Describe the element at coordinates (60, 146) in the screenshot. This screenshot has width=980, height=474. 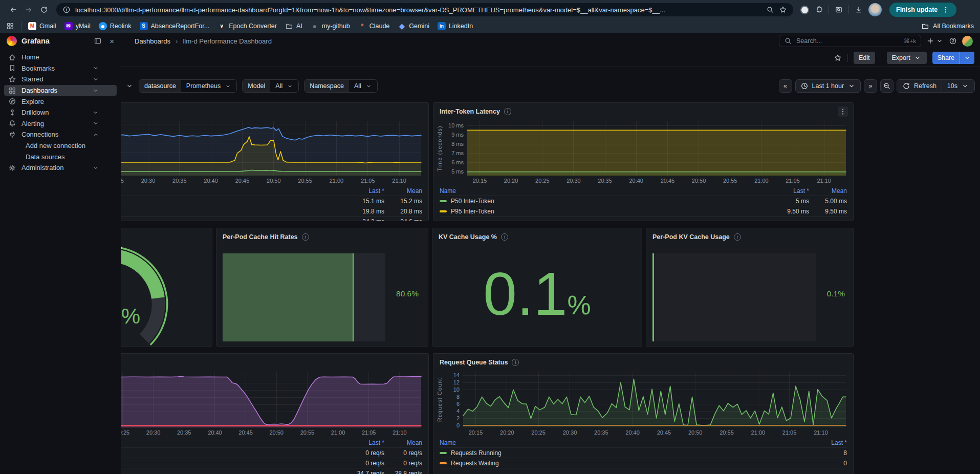
I see `sidebar-item-add-new-connection: Add new connection` at that location.